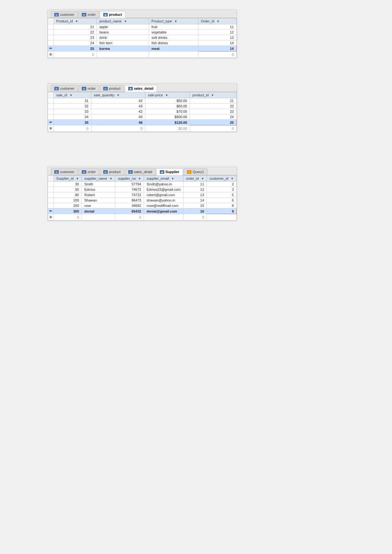 Image resolution: width=392 pixels, height=554 pixels. I want to click on cell-order-id: 16, so click(195, 211).